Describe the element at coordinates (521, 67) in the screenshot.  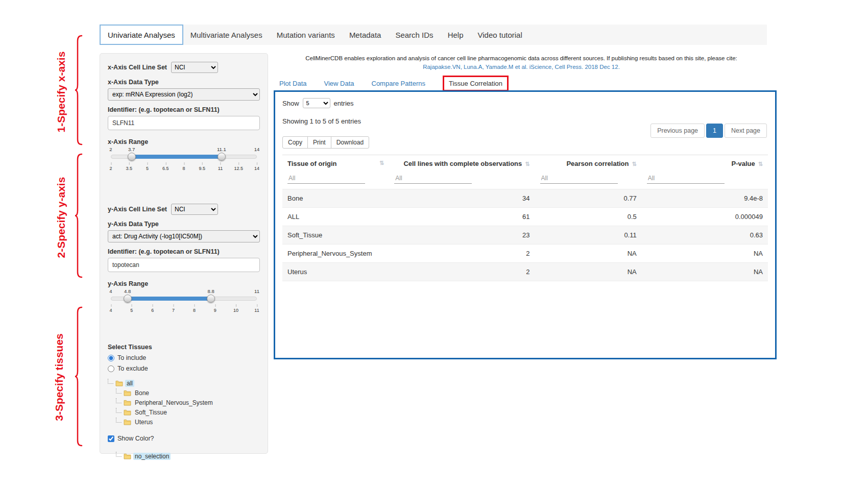
I see `citation-link: Rajapakse.VN, Luna.A, Yamade.M et al. iS…` at that location.